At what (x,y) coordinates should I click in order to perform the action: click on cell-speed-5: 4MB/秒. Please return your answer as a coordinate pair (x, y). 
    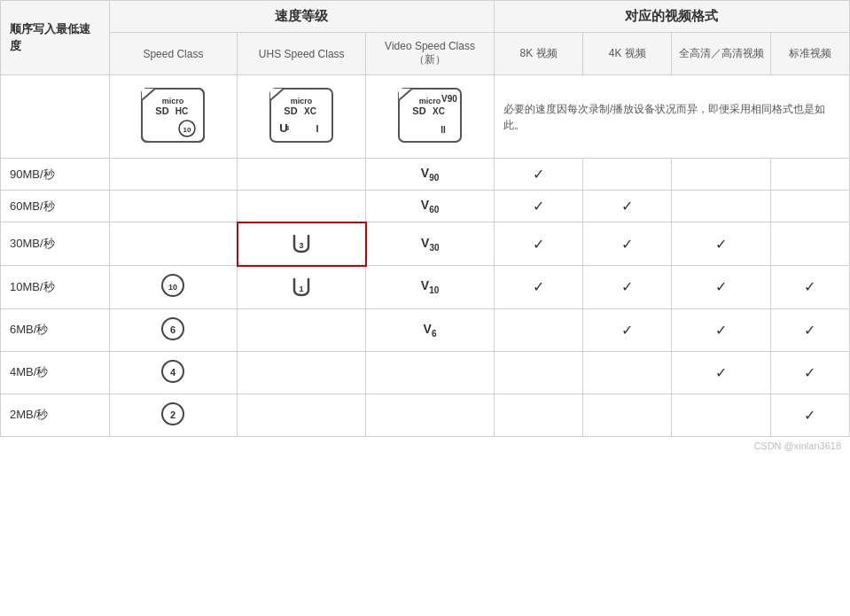
    Looking at the image, I should click on (55, 372).